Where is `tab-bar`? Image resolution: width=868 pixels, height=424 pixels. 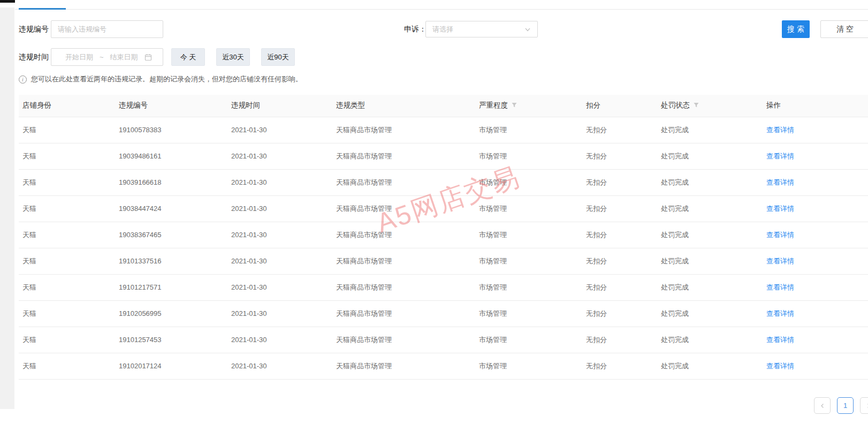 tab-bar is located at coordinates (441, 5).